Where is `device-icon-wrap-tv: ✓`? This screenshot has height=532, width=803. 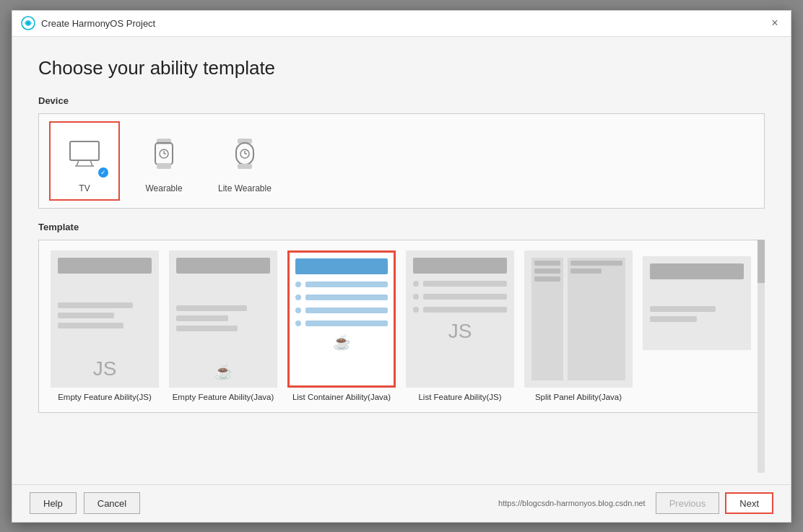 device-icon-wrap-tv: ✓ is located at coordinates (84, 154).